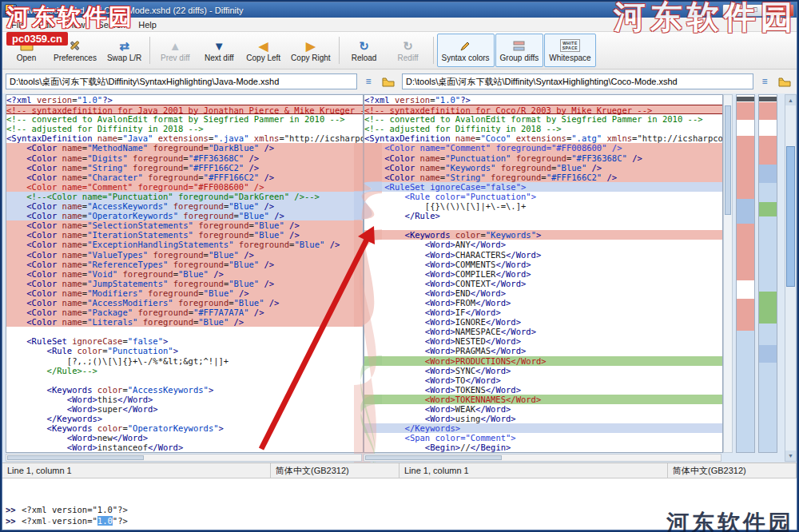 The height and width of the screenshot is (532, 799). I want to click on code-line: <!-- syntaxdefinition for Java 2001 by J…, so click(185, 109).